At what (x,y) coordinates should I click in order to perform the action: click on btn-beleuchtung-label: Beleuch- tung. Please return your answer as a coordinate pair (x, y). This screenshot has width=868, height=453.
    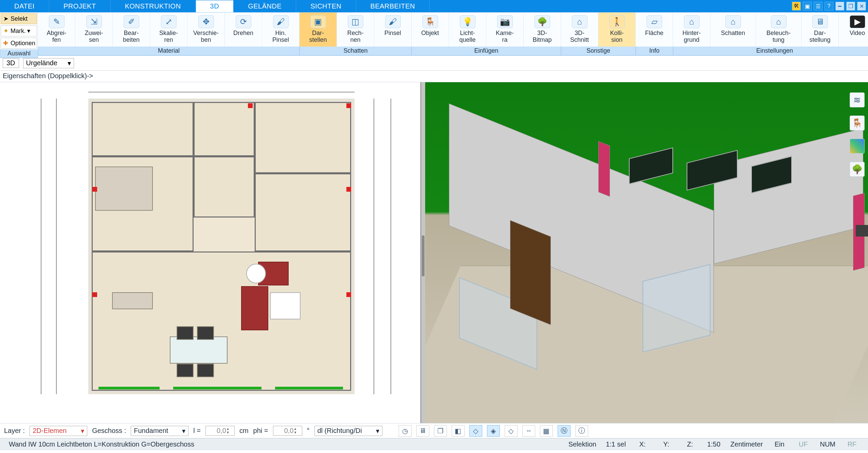
    Looking at the image, I should click on (778, 36).